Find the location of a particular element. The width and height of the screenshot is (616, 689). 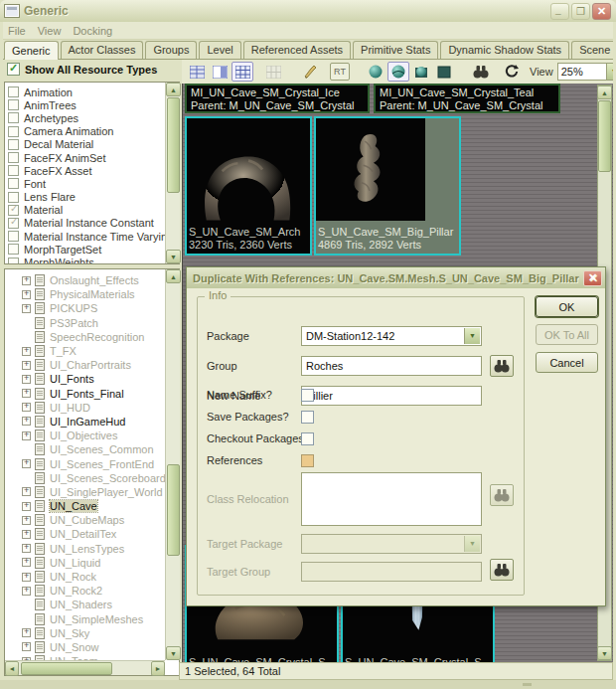

maximize-button is located at coordinates (580, 12).